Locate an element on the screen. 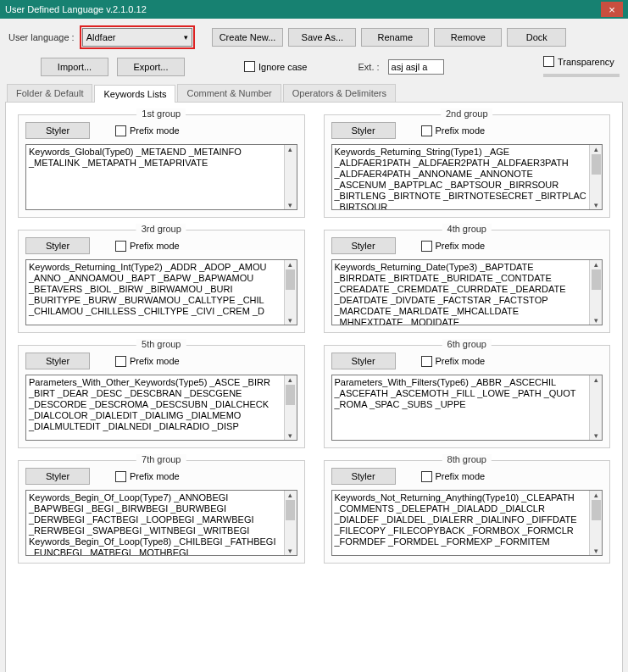 The width and height of the screenshot is (628, 672). keywords-textarea: Keywords_Global(Type0) _METAEND _METAINF… is located at coordinates (161, 177).